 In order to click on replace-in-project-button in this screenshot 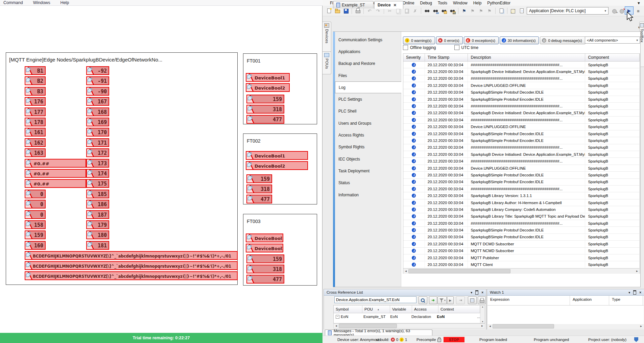, I will do `click(452, 11)`.